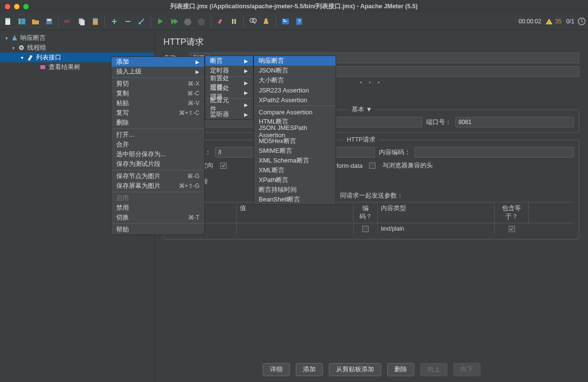 The height and width of the screenshot is (382, 588). Describe the element at coordinates (372, 213) in the screenshot. I see `params-header: 名称： 值 编码？ 内容类型 包含等于？` at that location.